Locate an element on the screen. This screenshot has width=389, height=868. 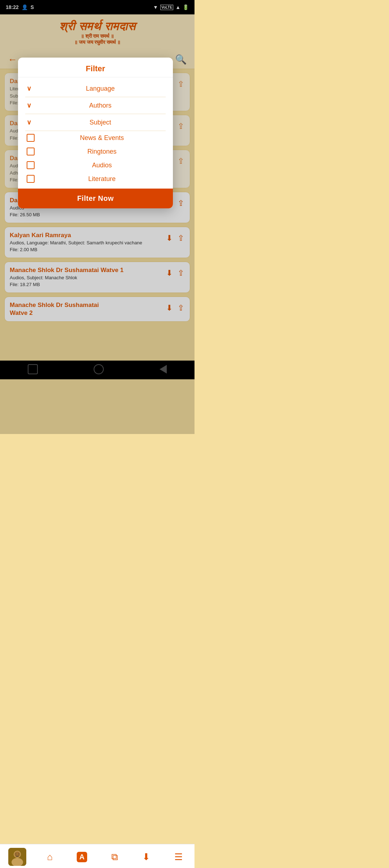
filter-modal: Filter ∨ Language ∨ Authors ∨ Subject Ne… is located at coordinates (95, 133).